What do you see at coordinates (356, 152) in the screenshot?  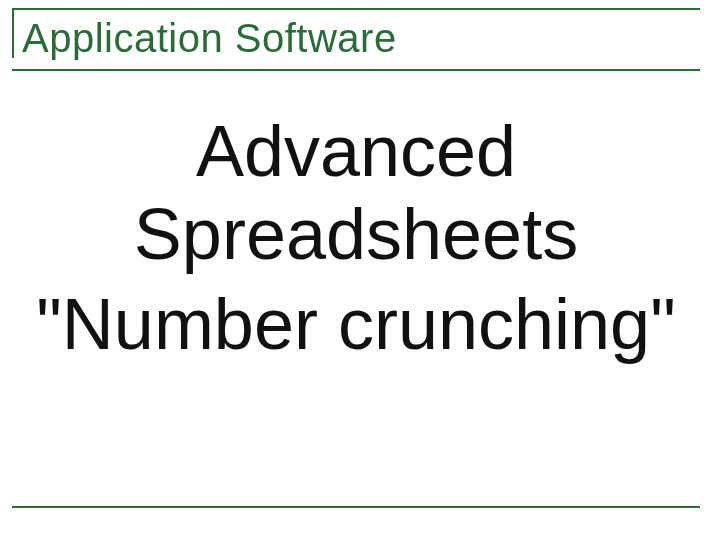 I see `content-line-1: Advanced` at bounding box center [356, 152].